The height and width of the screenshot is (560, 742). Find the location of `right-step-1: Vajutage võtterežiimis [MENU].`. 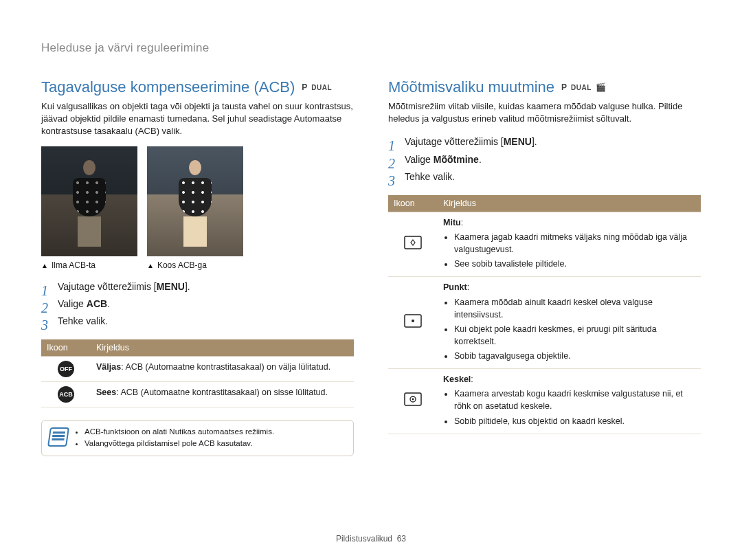

right-step-1: Vajutage võtterežiimis [MENU]. is located at coordinates (544, 142).